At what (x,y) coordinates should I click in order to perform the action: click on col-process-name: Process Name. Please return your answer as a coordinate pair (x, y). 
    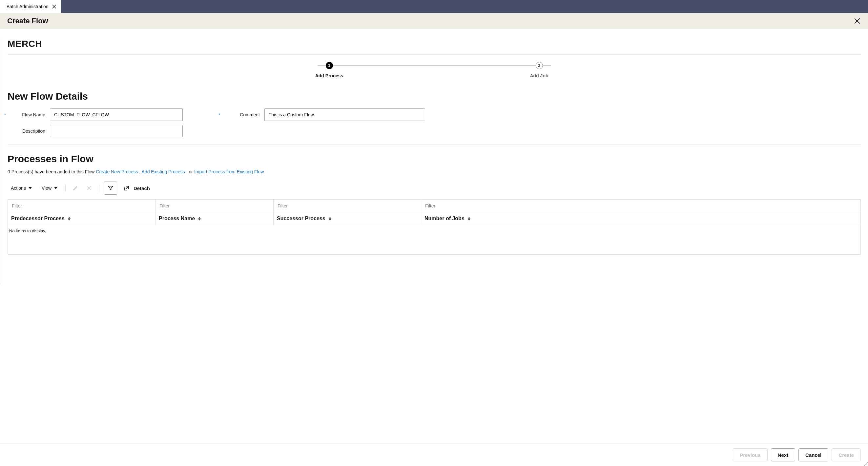
    Looking at the image, I should click on (214, 219).